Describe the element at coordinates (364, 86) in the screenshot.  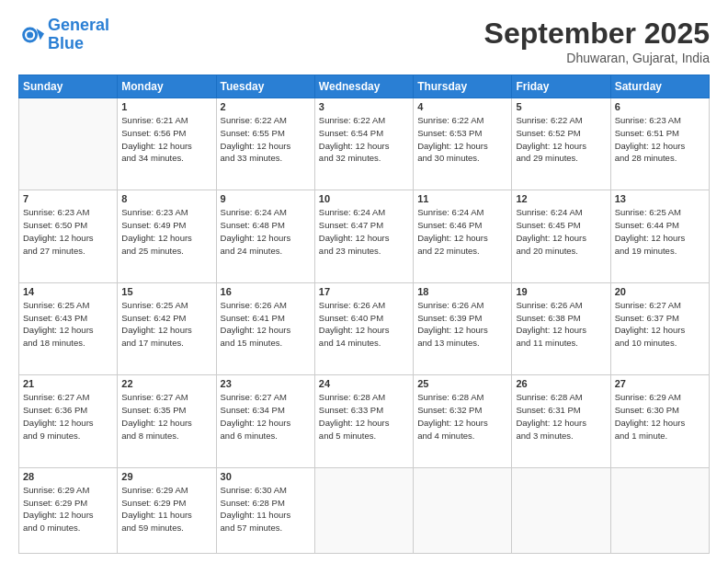
I see `header-row: Sunday Monday Tuesday Wednesday Thursday…` at that location.